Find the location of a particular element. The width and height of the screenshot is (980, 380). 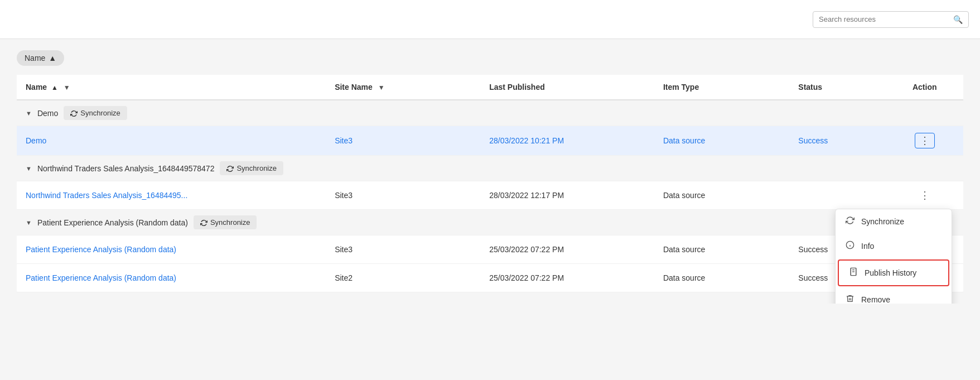

col-name-filter-icon: ▼ is located at coordinates (67, 88).